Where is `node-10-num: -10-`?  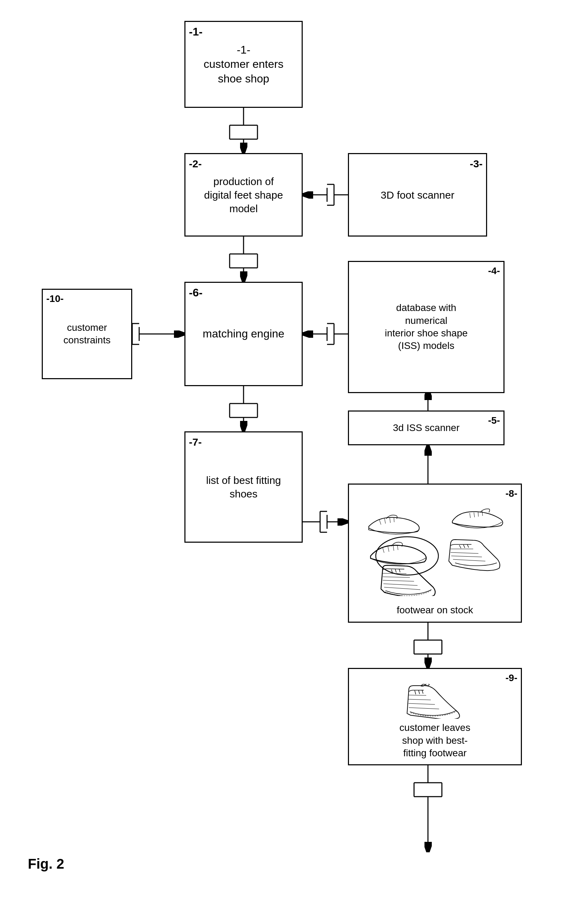
node-10-num: -10- is located at coordinates (55, 299).